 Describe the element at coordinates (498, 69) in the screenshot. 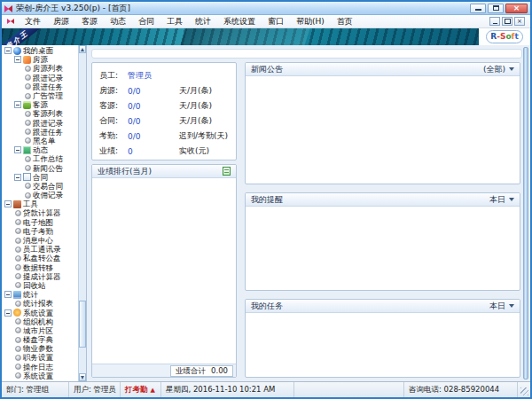

I see `news-filter-dropdown: (全部)` at that location.